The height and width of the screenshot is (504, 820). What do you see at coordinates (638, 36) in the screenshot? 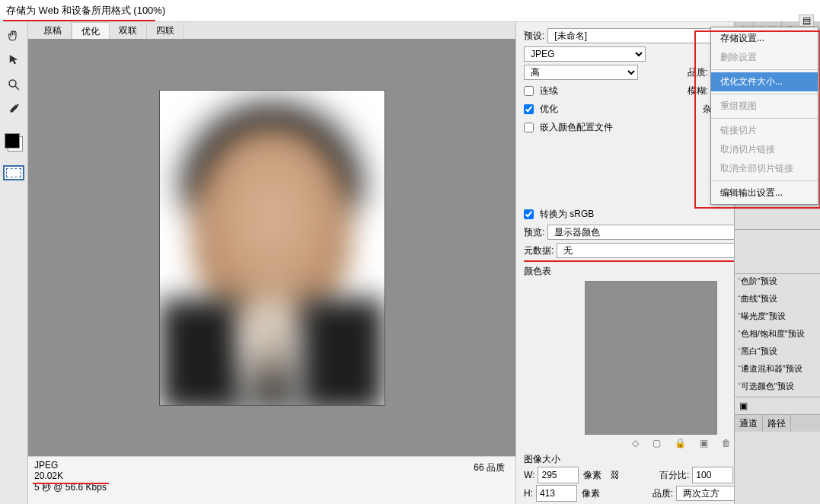
I see `preset-select: [未命名]` at bounding box center [638, 36].